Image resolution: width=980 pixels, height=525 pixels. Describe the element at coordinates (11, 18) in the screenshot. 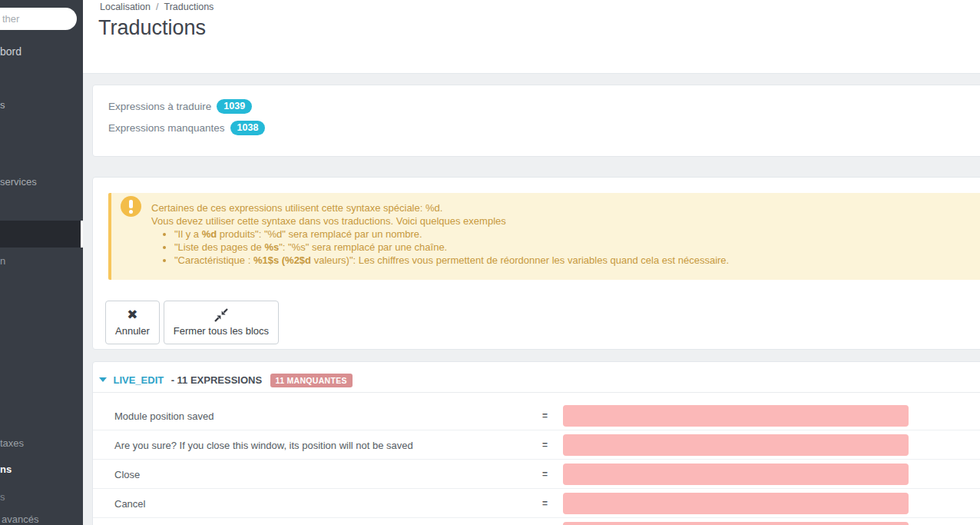

I see `search-placeholder-fragment: ther` at that location.